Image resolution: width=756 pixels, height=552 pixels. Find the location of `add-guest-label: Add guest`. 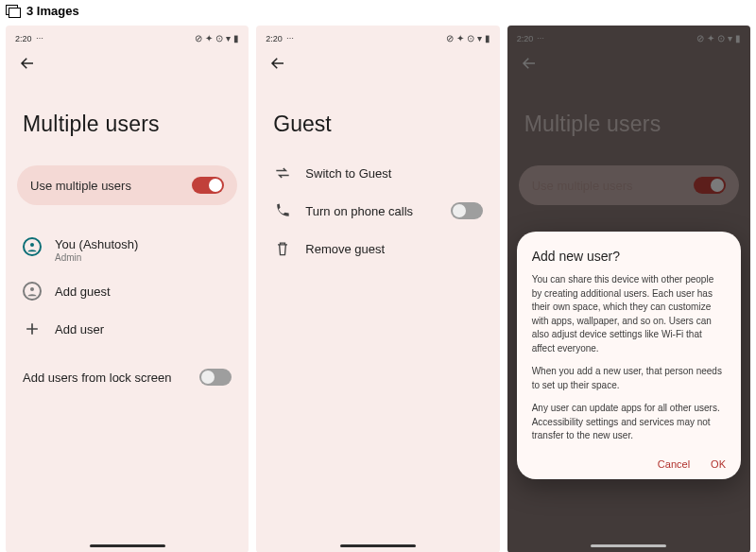

add-guest-label: Add guest is located at coordinates (83, 291).